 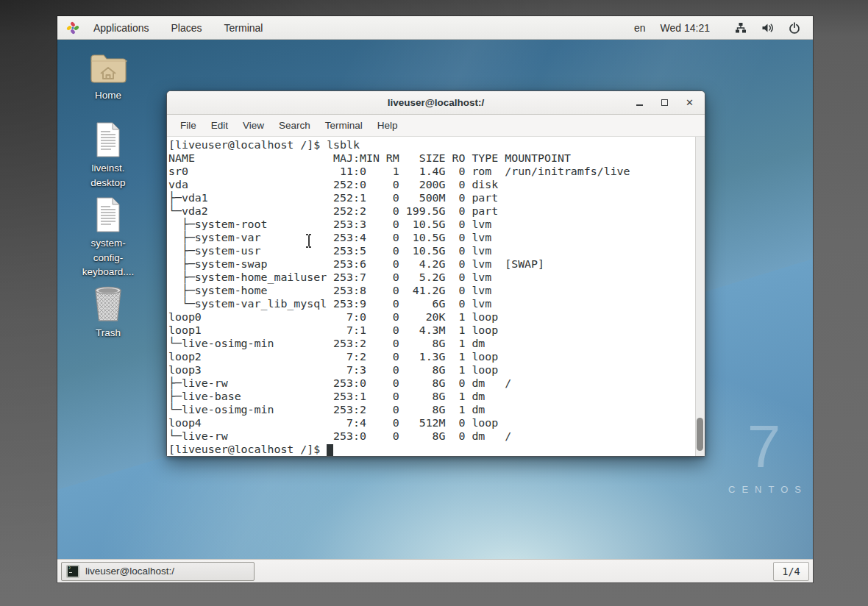 What do you see at coordinates (121, 28) in the screenshot?
I see `menu-applications: Applications` at bounding box center [121, 28].